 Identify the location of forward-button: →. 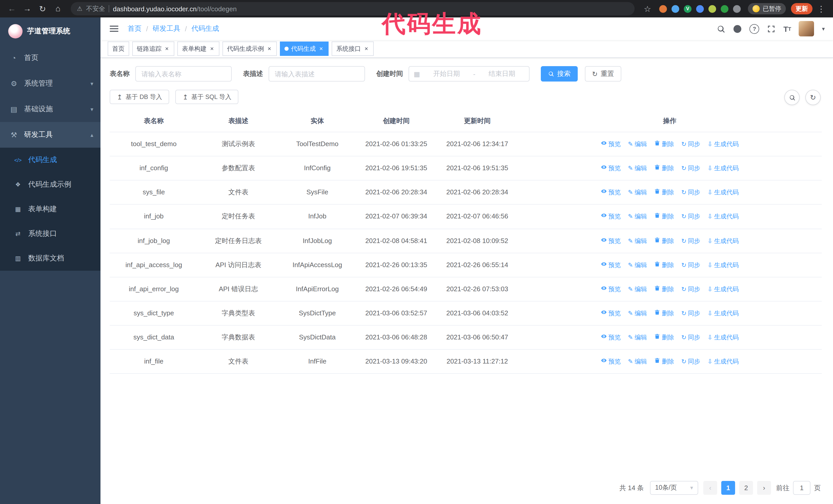
(27, 9).